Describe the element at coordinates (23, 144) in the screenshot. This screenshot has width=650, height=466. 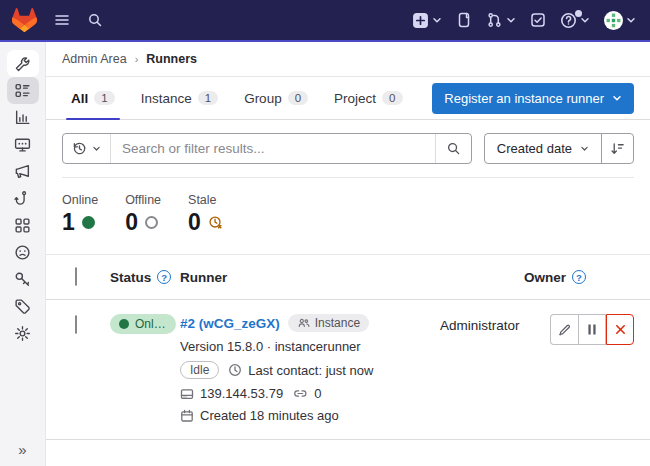
I see `sidebar-item-monitoring` at that location.